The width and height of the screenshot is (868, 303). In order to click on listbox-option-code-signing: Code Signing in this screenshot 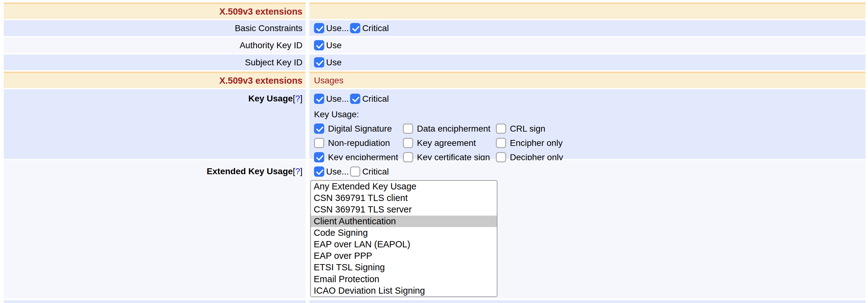, I will do `click(404, 233)`.